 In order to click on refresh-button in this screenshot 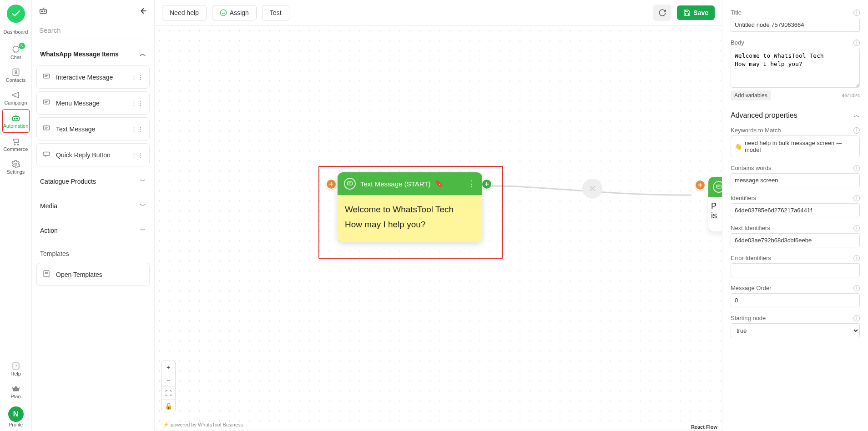, I will do `click(662, 13)`.